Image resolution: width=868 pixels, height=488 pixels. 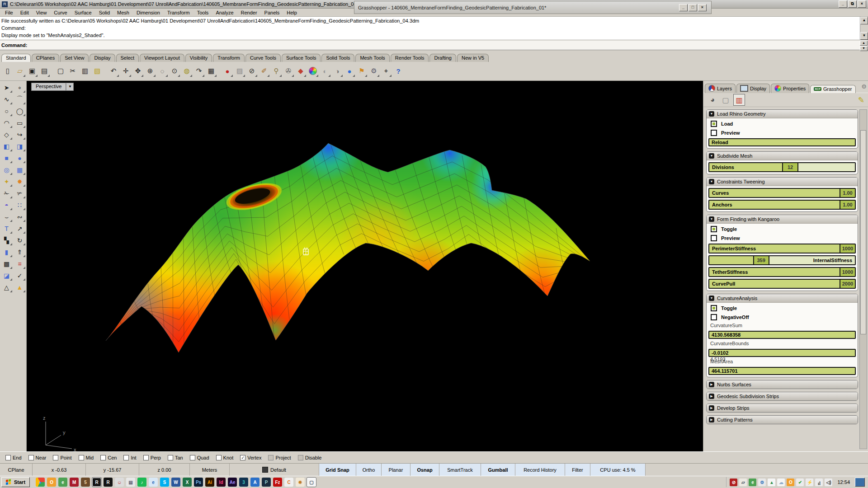 I want to click on zoom-icon: ⊕, so click(x=150, y=71).